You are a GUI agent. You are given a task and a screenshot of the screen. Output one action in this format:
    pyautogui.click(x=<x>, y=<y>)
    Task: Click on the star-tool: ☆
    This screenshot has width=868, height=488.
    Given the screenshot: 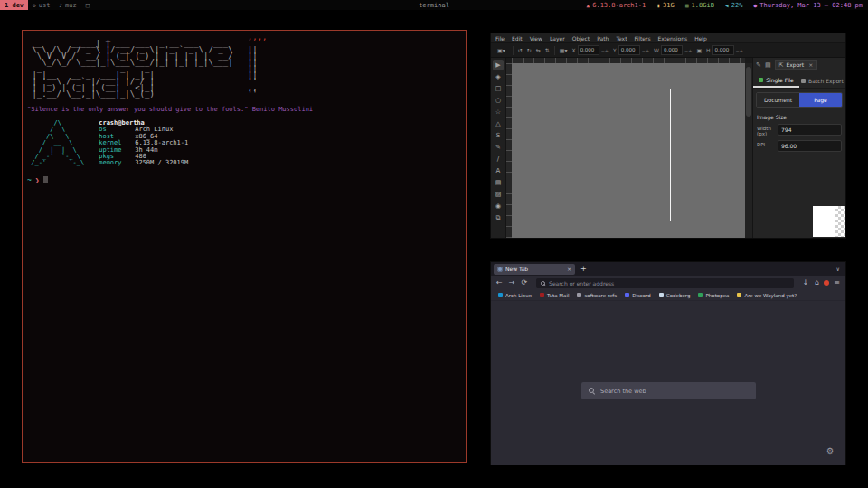 What is the action you would take?
    pyautogui.click(x=498, y=112)
    